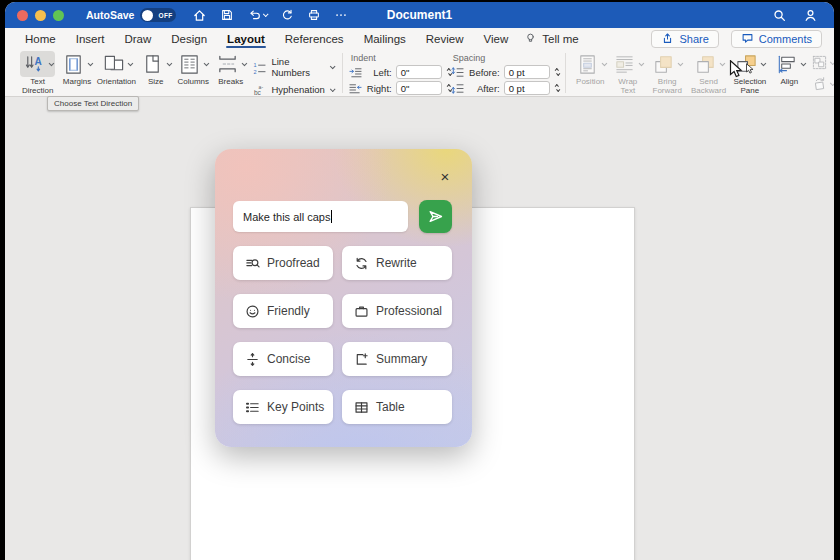 This screenshot has height=560, width=840. What do you see at coordinates (40, 38) in the screenshot?
I see `tab-home: Home` at bounding box center [40, 38].